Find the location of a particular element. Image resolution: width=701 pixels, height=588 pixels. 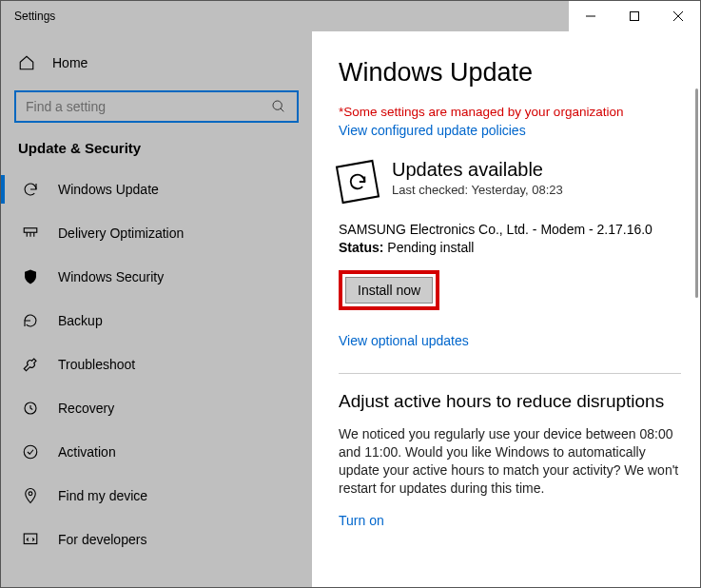

sidebar-item-label: Delivery Optimization is located at coordinates (121, 233).